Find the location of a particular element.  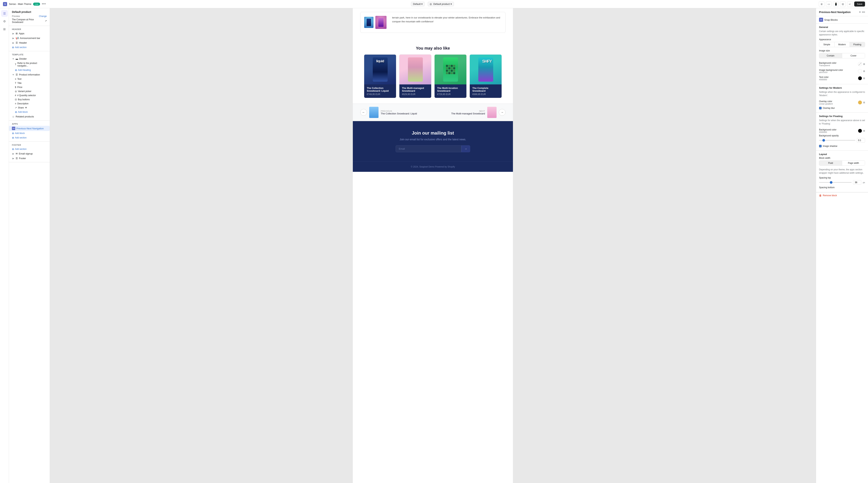

text-color-swatch is located at coordinates (860, 78).